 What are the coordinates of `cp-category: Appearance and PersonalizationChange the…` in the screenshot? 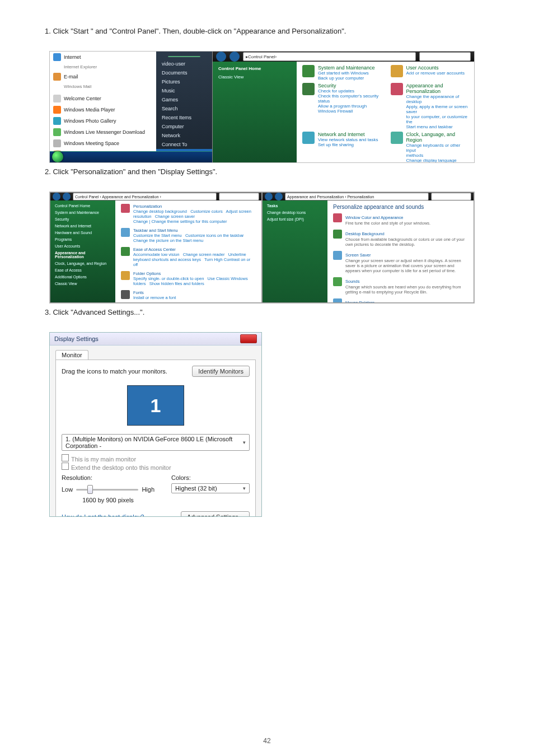 It's located at (430, 106).